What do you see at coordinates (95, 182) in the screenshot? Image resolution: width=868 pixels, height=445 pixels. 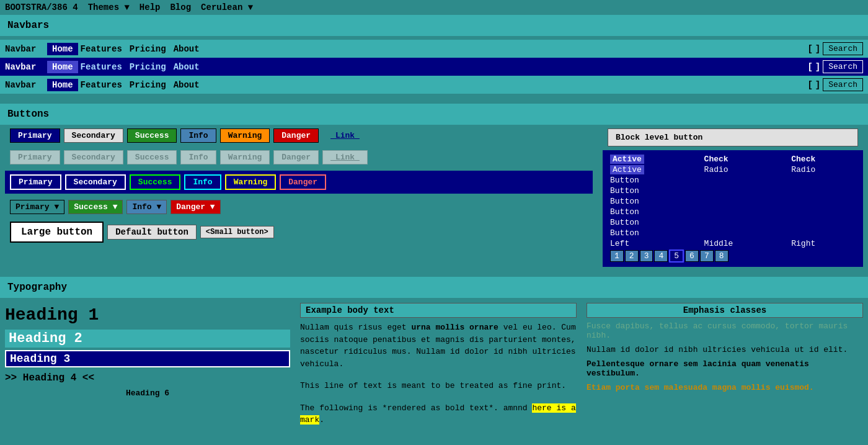 I see `btn-secondary-outline: Secondary` at bounding box center [95, 182].